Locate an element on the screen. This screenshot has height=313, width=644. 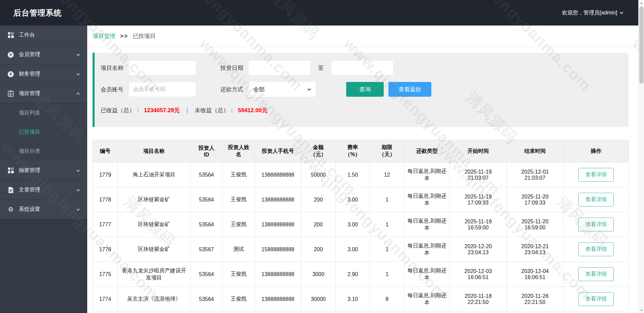
table-cell: 2020-12-20 23:04:13 is located at coordinates (478, 250).